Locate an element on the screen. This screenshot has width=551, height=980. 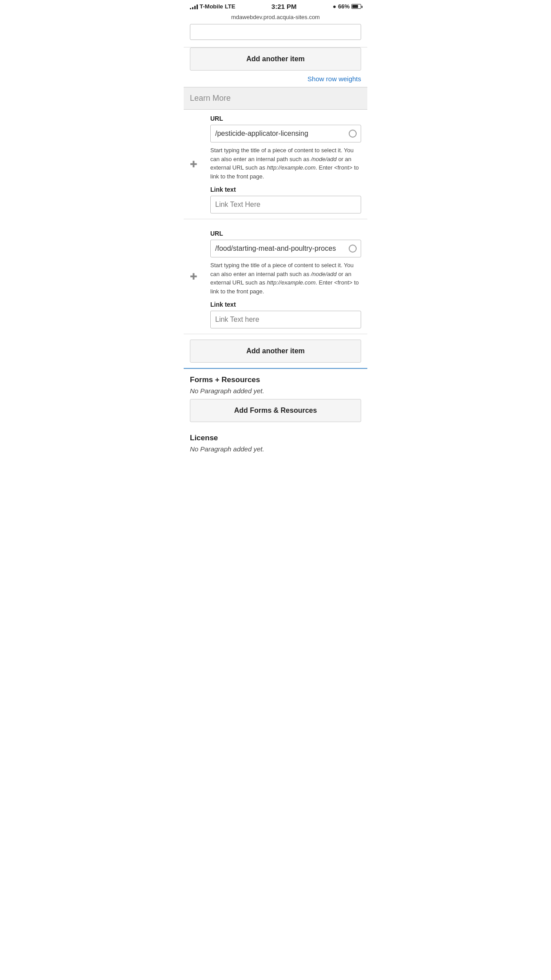
help-text-2: Start typing the title of a piece of con… is located at coordinates (286, 278).